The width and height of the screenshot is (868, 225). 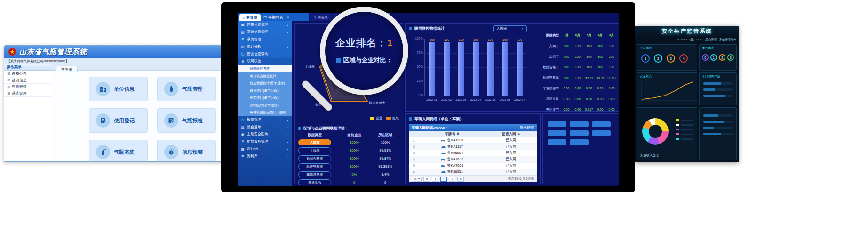 What do you see at coordinates (684, 58) in the screenshot?
I see `gauge-ring: 4` at bounding box center [684, 58].